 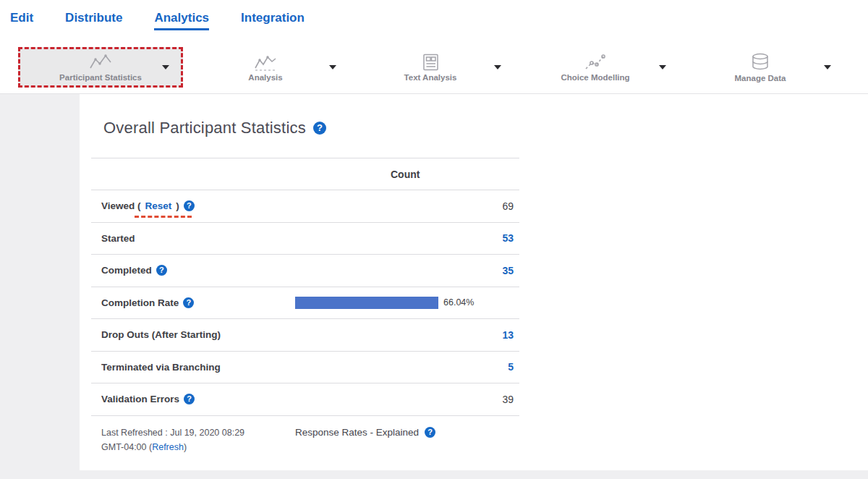 What do you see at coordinates (430, 62) in the screenshot?
I see `table-document-icon` at bounding box center [430, 62].